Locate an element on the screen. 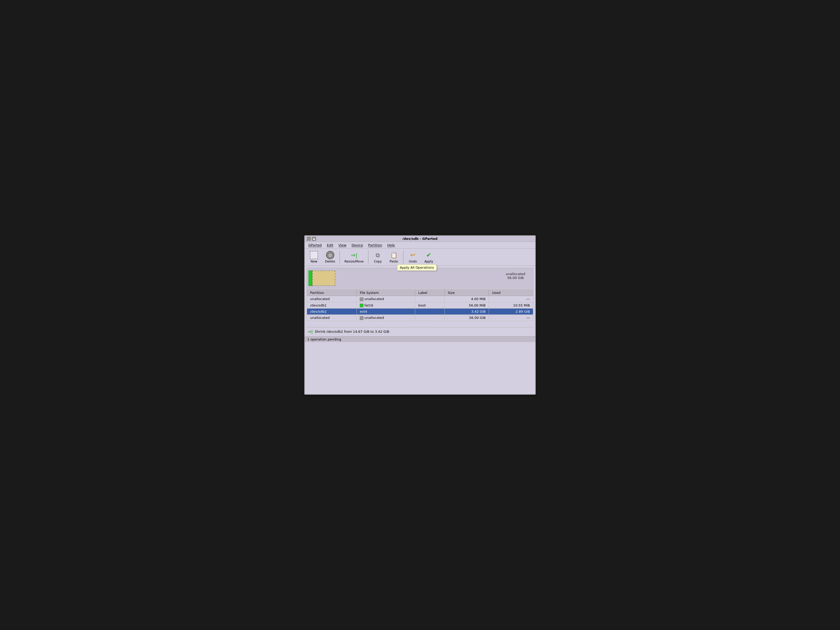 The image size is (840, 630). menubar: GParted Edit View Device Partition Help is located at coordinates (420, 245).